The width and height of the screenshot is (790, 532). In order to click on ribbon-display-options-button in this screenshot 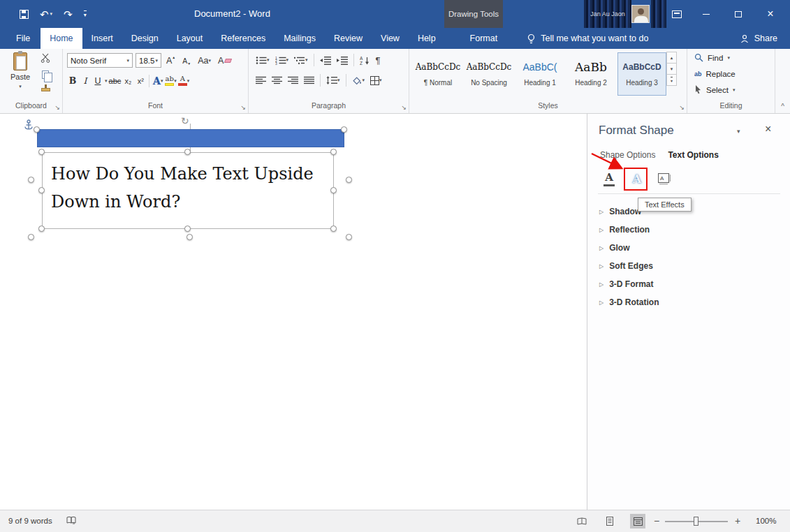, I will do `click(677, 14)`.